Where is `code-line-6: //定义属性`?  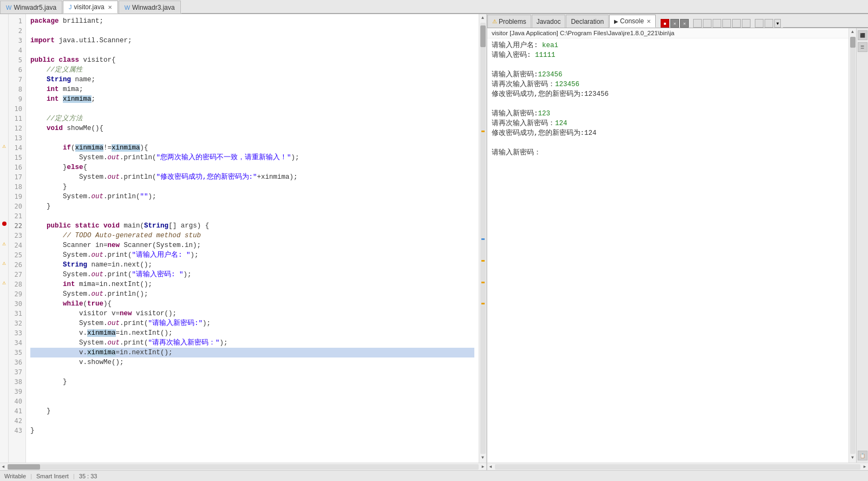 code-line-6: //定义属性 is located at coordinates (252, 70).